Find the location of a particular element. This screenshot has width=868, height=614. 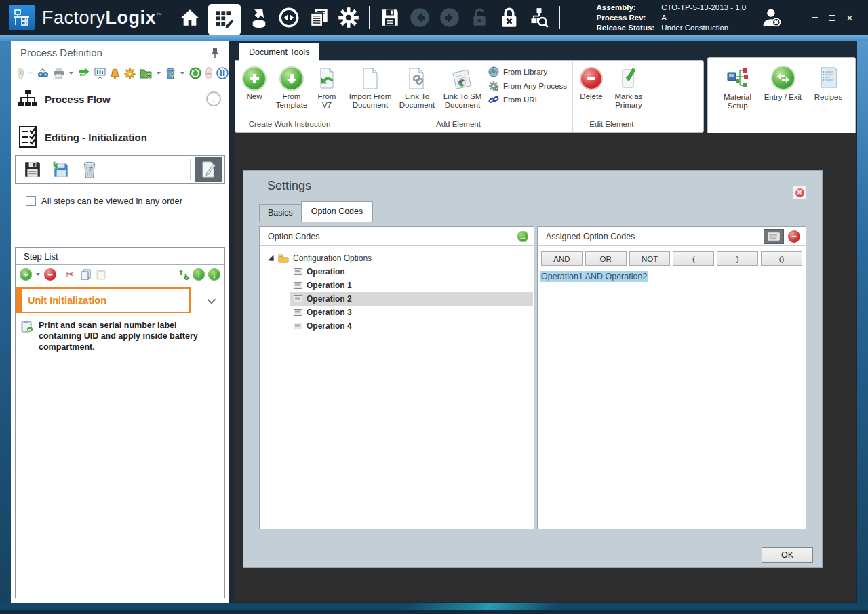

entry-exit-icon is located at coordinates (783, 78).